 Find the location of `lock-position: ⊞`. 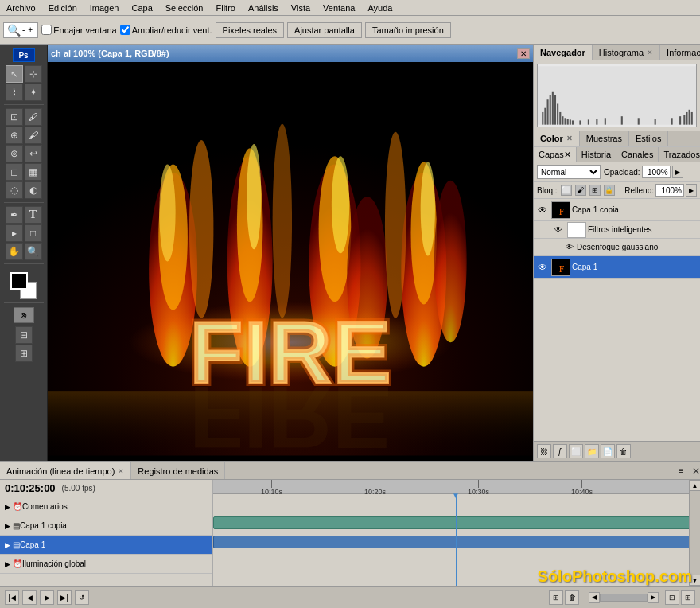

lock-position: ⊞ is located at coordinates (595, 190).